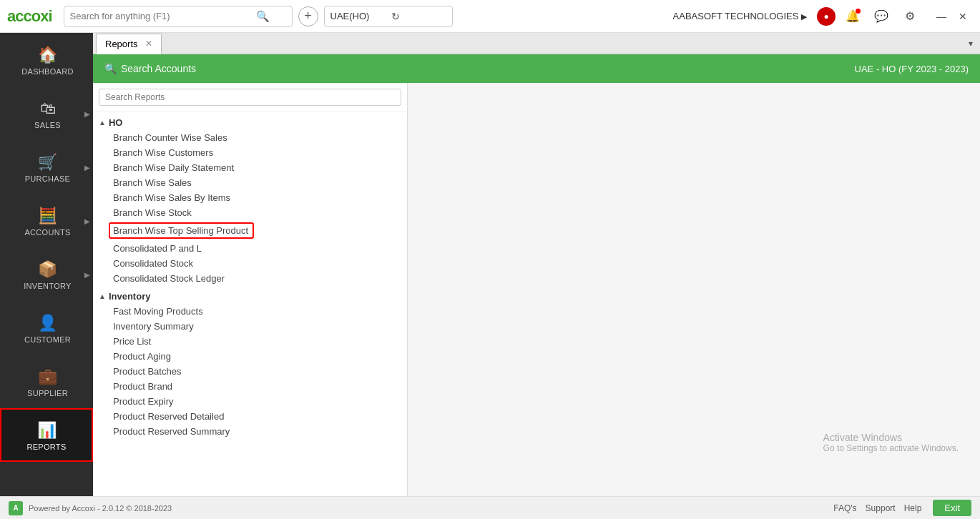 This screenshot has height=519, width=980. Describe the element at coordinates (149, 44) in the screenshot. I see `tab-reports-close: ✕` at that location.